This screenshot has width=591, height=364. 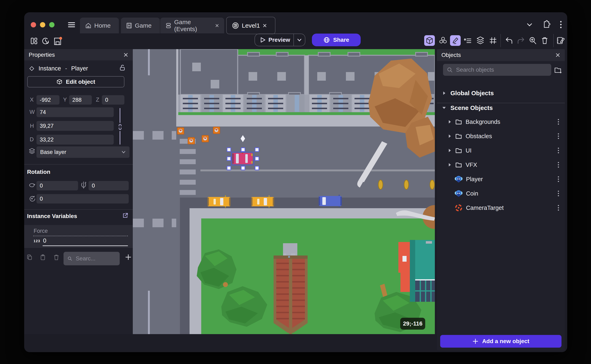 What do you see at coordinates (192, 26) in the screenshot?
I see `tab-game-events: Game (Events)` at bounding box center [192, 26].